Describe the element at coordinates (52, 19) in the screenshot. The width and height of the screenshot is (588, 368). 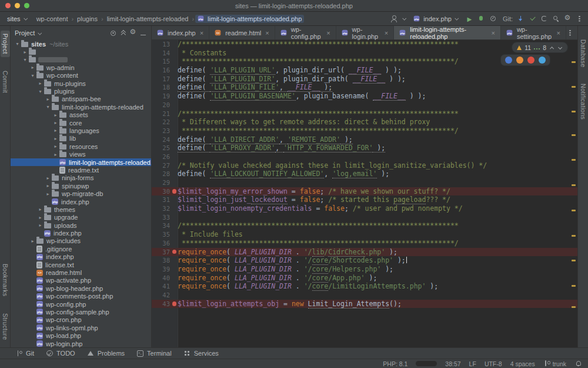
I see `breadcrumb-item: wp-content` at that location.